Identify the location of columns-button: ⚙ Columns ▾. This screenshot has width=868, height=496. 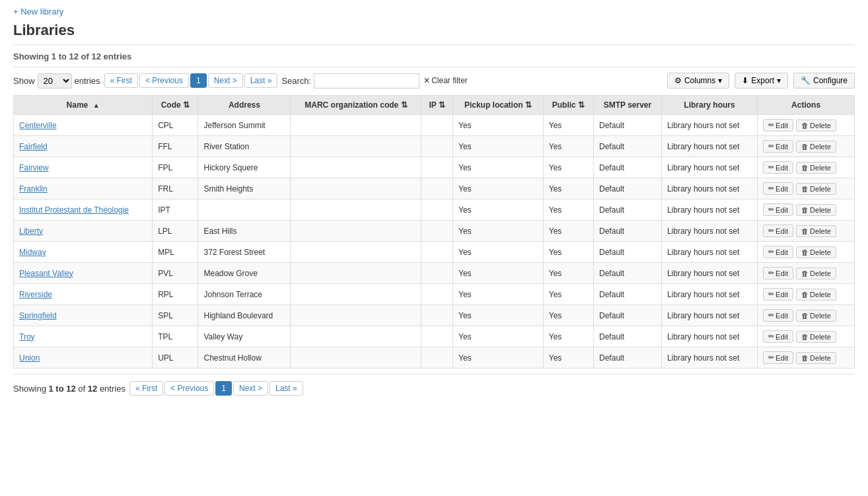
(698, 81).